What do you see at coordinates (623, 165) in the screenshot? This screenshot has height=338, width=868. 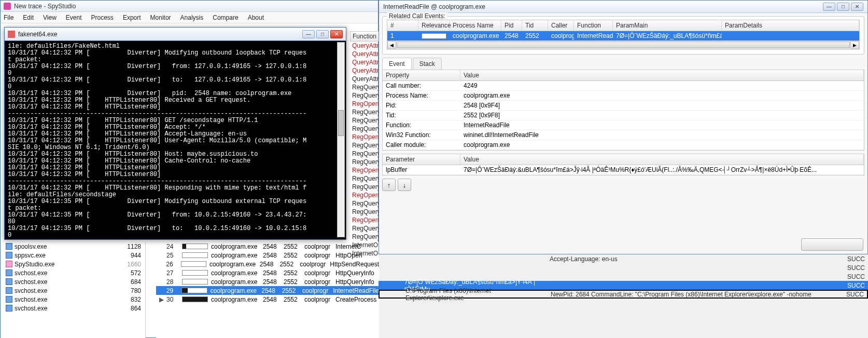 I see `parameter-grid: Parameter Value lpBuffer7Ø=|Ô¨WEzŠäÐáý:&…` at bounding box center [623, 165].